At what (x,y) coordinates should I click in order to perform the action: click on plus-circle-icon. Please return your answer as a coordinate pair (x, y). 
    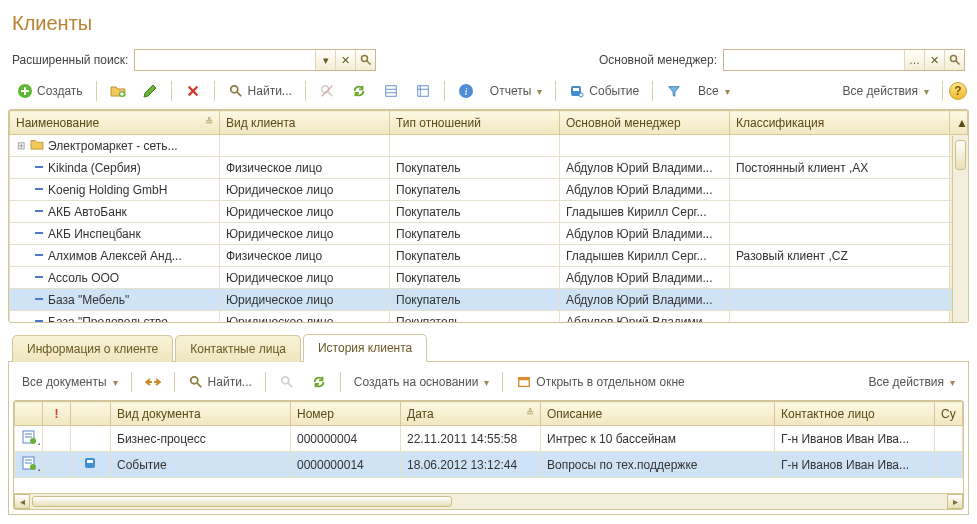
    Looking at the image, I should click on (25, 91).